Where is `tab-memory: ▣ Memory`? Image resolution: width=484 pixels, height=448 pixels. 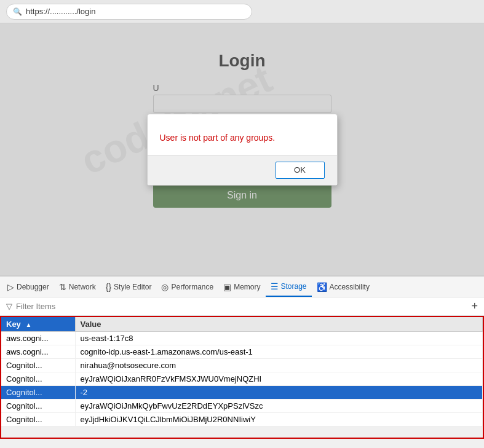 tab-memory: ▣ Memory is located at coordinates (242, 286).